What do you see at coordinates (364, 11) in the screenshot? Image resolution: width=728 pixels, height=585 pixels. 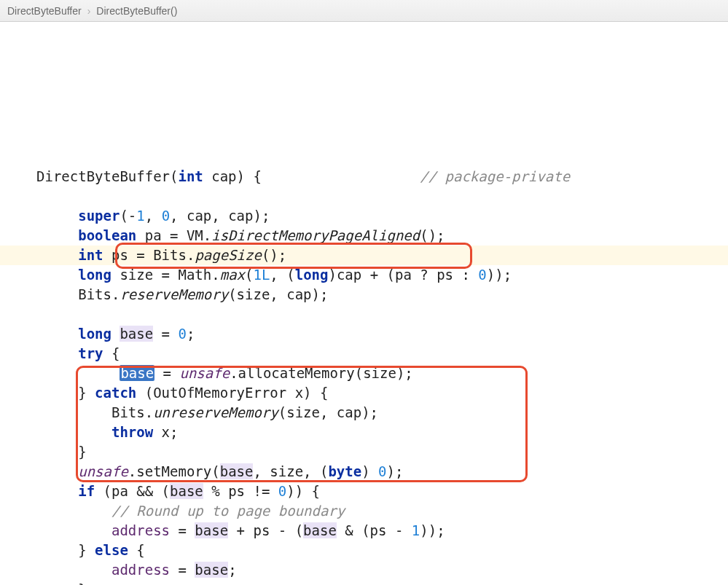 I see `breadcrumb-bar: DirectByteBuffer › DirectByteBuffer()` at bounding box center [364, 11].